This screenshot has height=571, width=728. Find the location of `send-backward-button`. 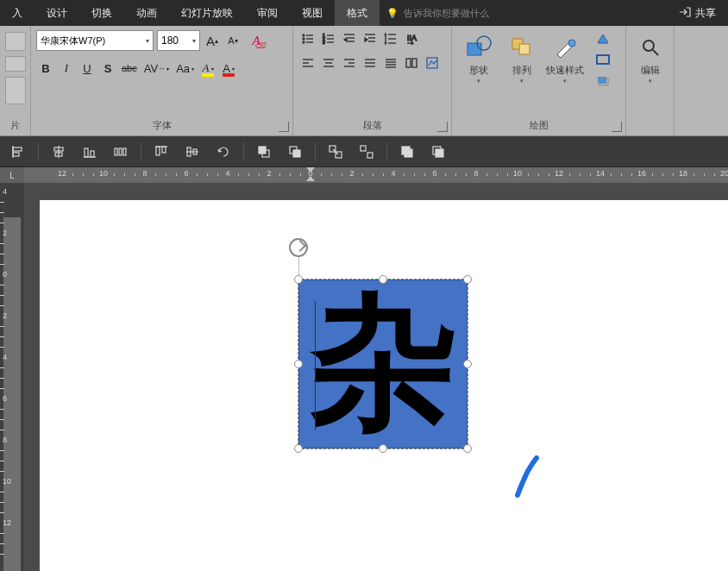

send-backward-button is located at coordinates (295, 152).